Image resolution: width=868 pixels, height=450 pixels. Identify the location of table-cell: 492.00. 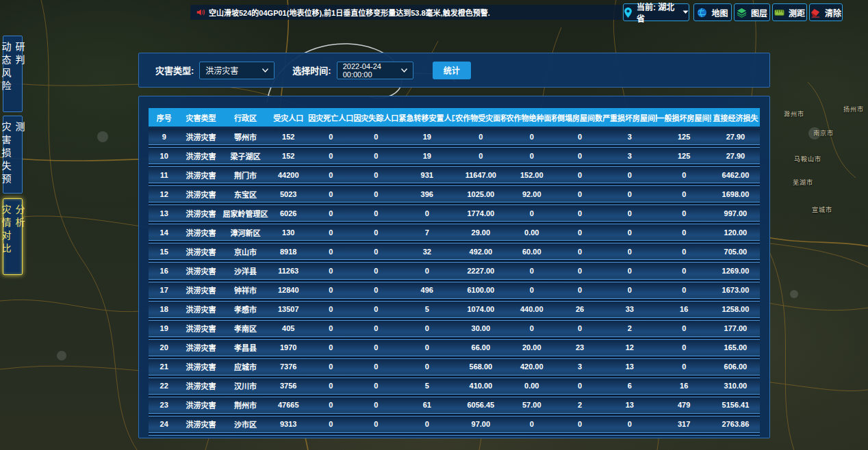
(481, 252).